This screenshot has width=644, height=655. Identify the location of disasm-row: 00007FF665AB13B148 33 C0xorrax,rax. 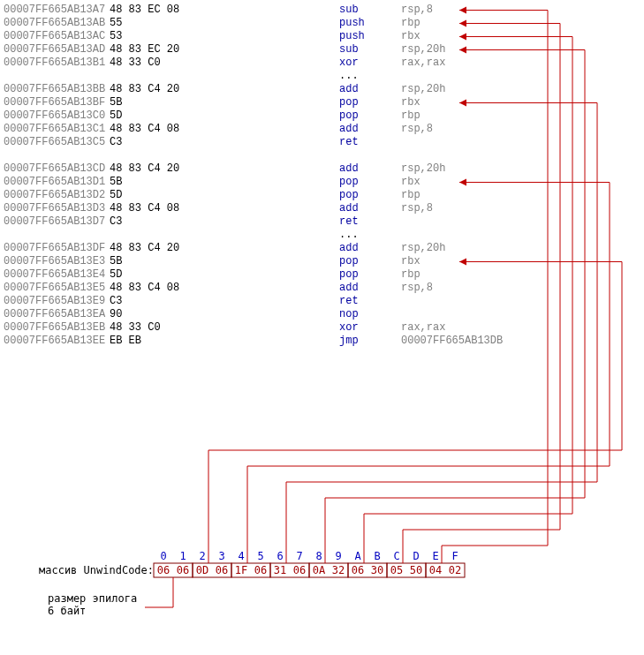
(323, 64).